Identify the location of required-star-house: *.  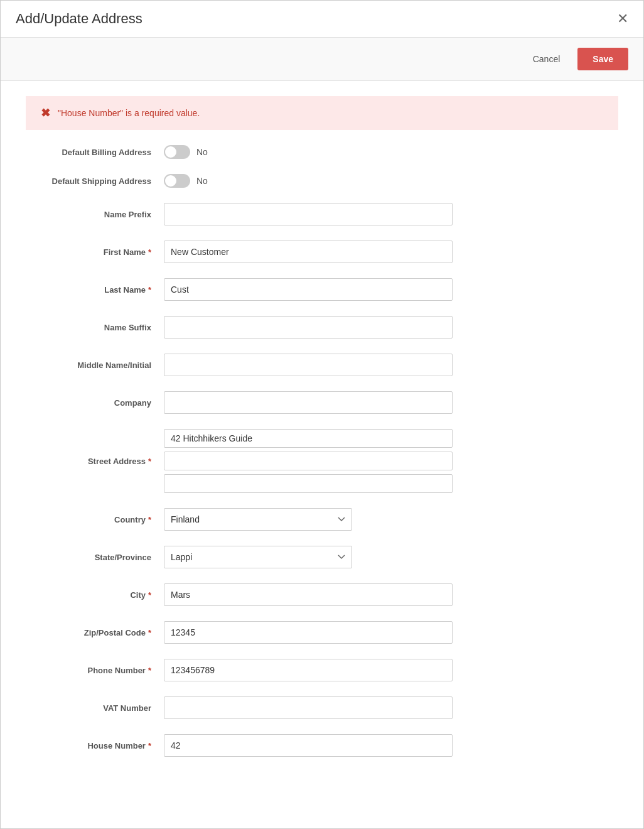
(149, 746).